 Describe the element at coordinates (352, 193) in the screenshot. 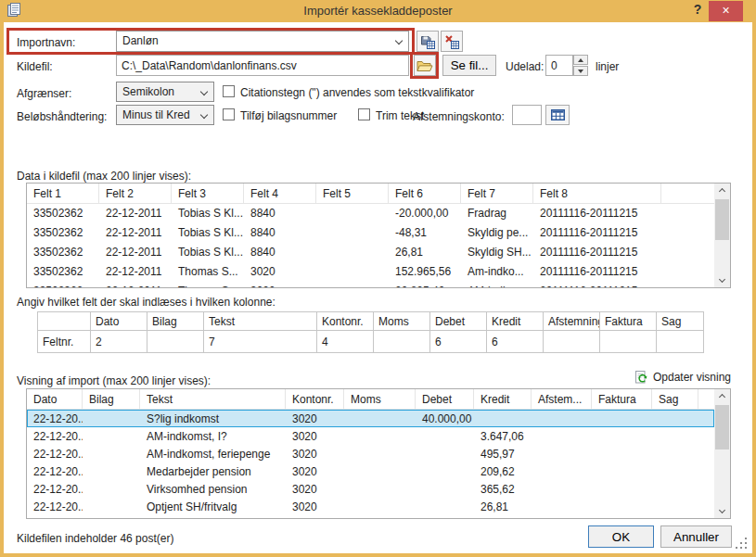

I see `column-header: Felt 5` at that location.